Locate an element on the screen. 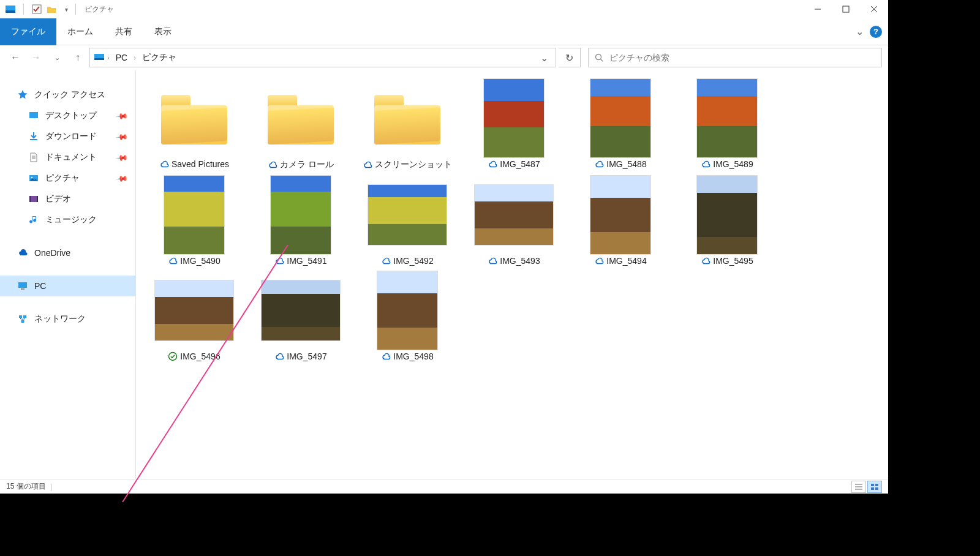 The image size is (980, 556). tab-file: ファイル is located at coordinates (28, 32).